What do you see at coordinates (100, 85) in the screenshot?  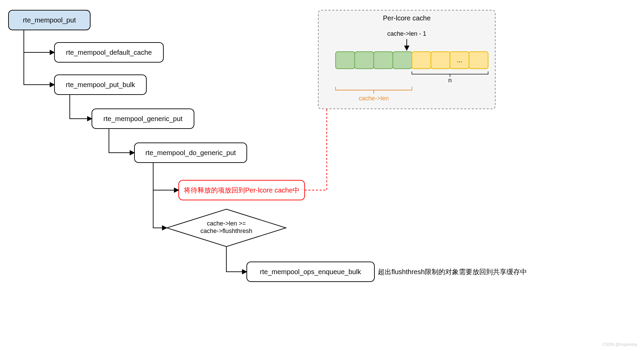 I see `flow-step2-label: rte_mempool_put_bulk` at bounding box center [100, 85].